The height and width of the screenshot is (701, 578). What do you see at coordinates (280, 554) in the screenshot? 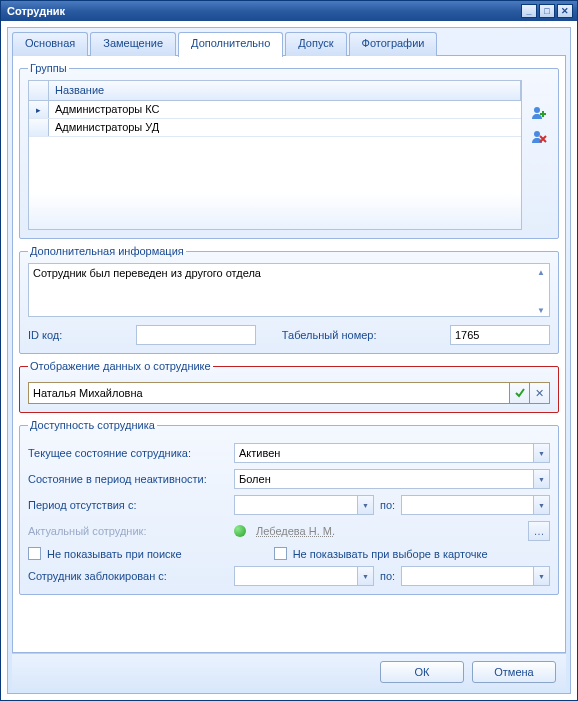
I see `hide-in-card-checkbox` at bounding box center [280, 554].